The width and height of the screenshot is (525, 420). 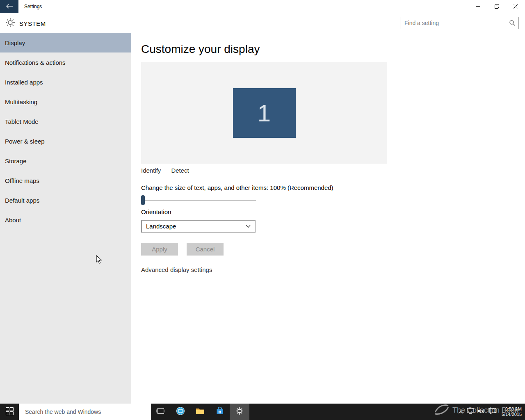 I want to click on sidebar-item-offline-maps: Offline maps, so click(x=66, y=180).